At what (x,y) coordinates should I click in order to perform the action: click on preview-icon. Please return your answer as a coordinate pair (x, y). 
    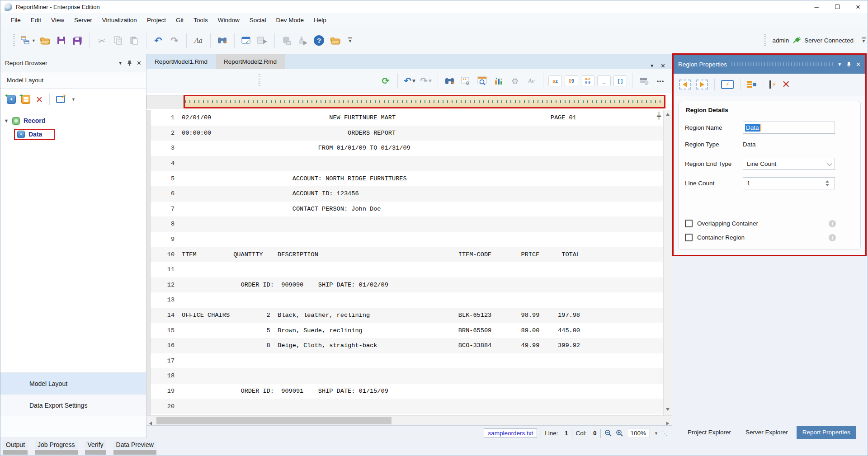
    Looking at the image, I should click on (482, 81).